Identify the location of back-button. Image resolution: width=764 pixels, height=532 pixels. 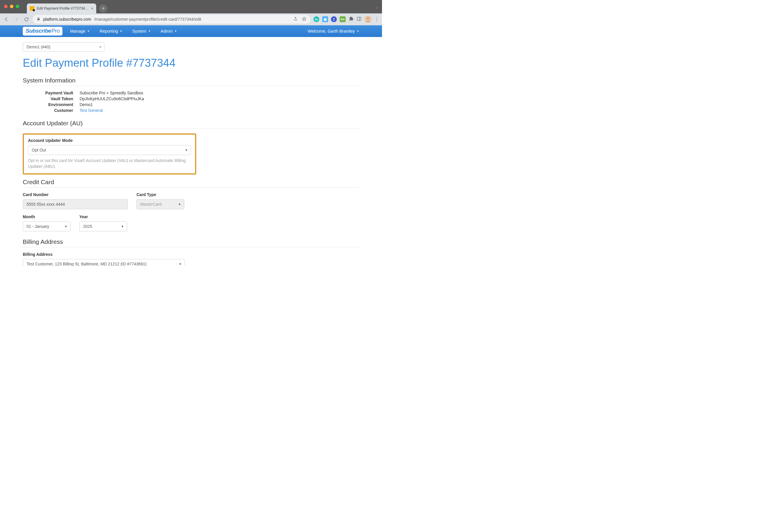
(7, 19).